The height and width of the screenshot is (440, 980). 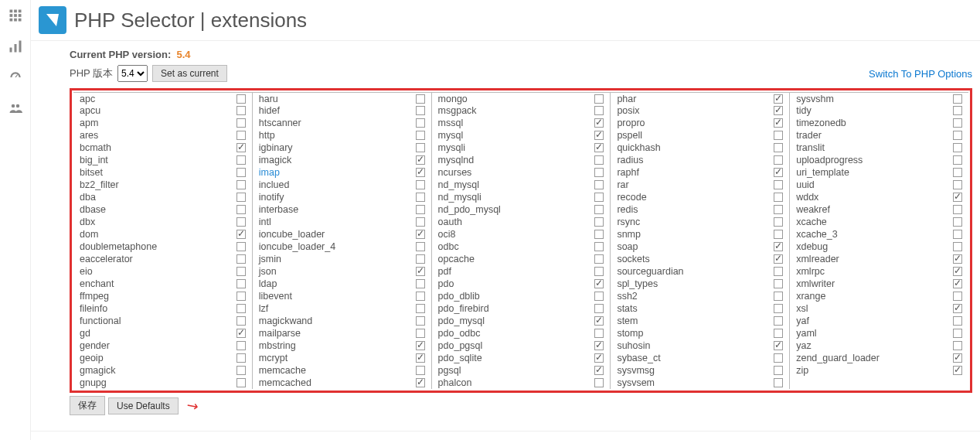 I want to click on switch-options-link: Switch To PHP Options, so click(x=920, y=74).